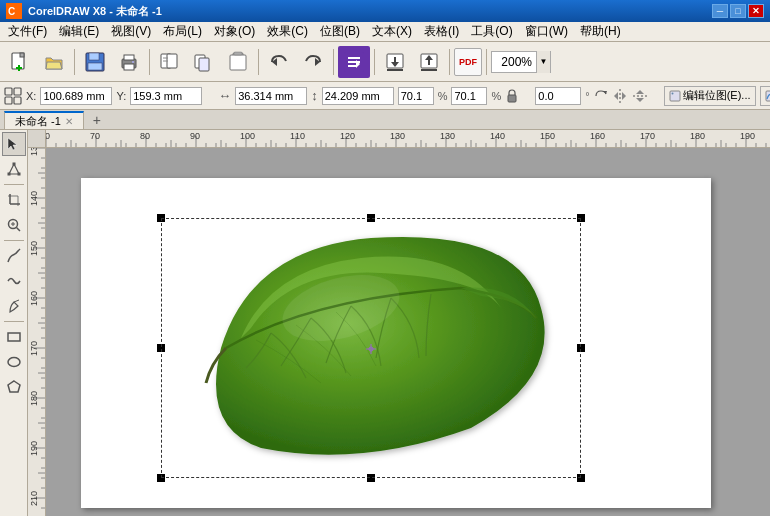 This screenshot has height=516, width=770. I want to click on mirror-v-button, so click(640, 96).